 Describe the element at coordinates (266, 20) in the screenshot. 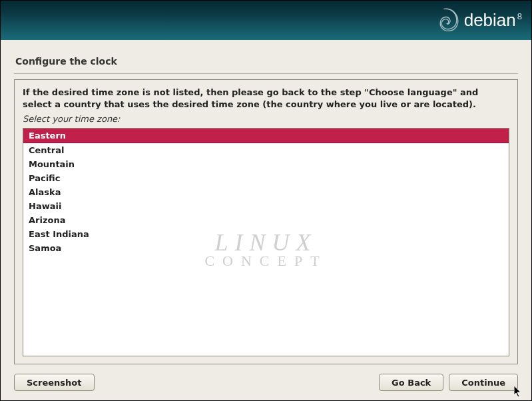

I see `header-banner: debian8` at that location.